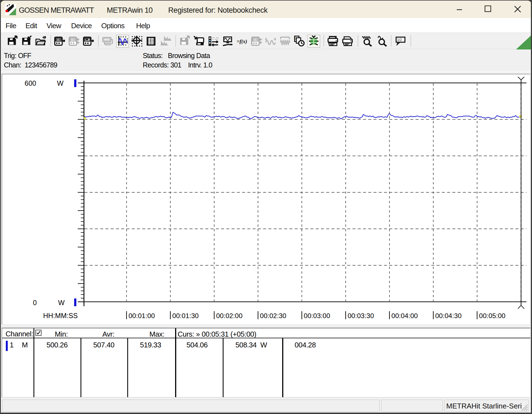 This screenshot has height=414, width=532. Describe the element at coordinates (492, 316) in the screenshot. I see `svg-text: 00:05:00` at that location.